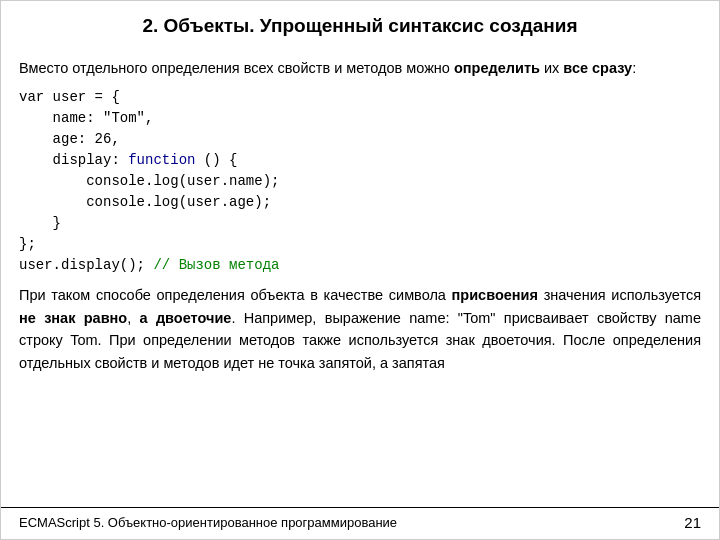  What do you see at coordinates (552, 68) in the screenshot?
I see `intro-text-between: их` at bounding box center [552, 68].